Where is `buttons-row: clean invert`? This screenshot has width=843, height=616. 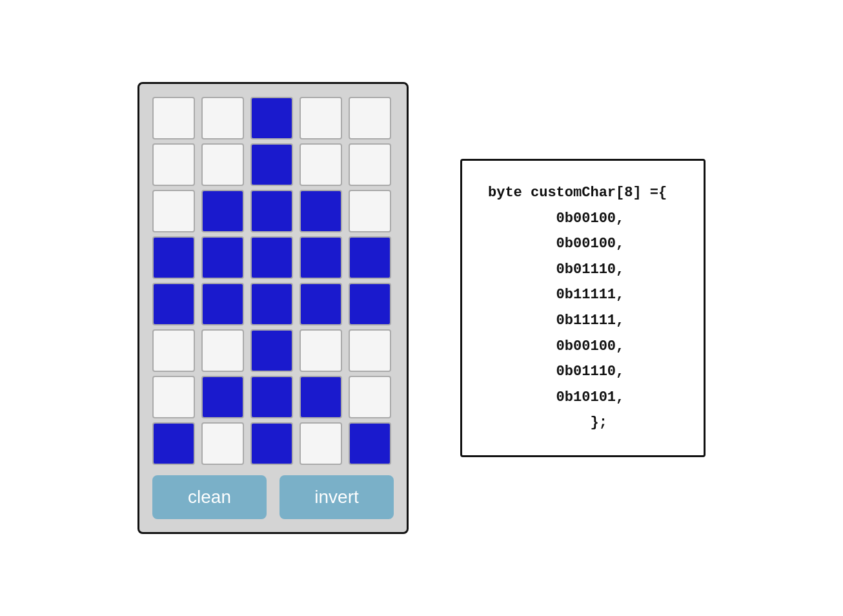
buttons-row: clean invert is located at coordinates (273, 497).